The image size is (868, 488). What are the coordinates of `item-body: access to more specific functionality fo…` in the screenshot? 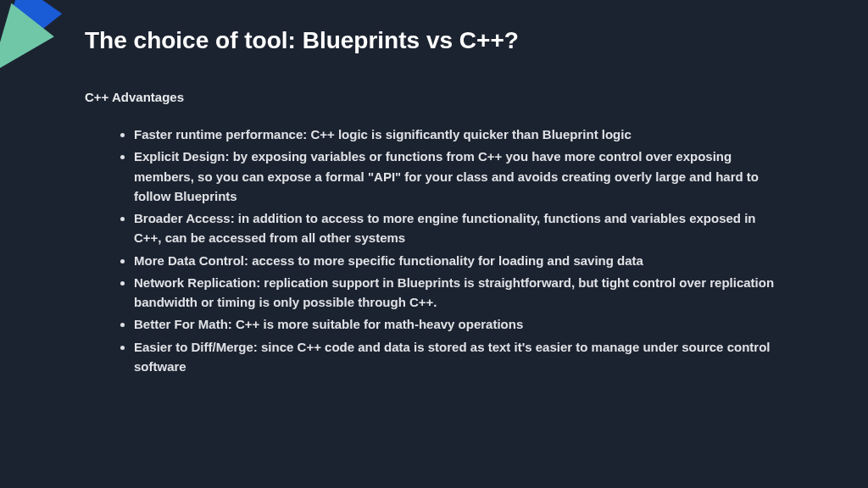 It's located at (448, 261).